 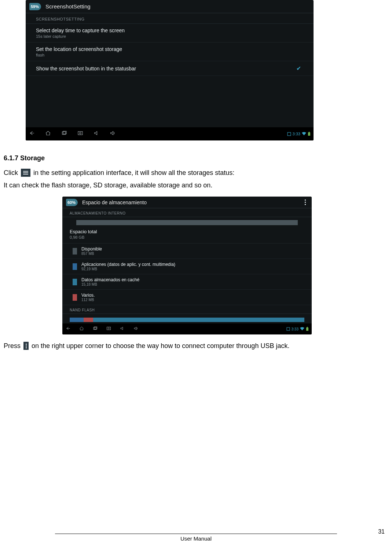 What do you see at coordinates (187, 222) in the screenshot?
I see `usage-bar-internal` at bounding box center [187, 222].